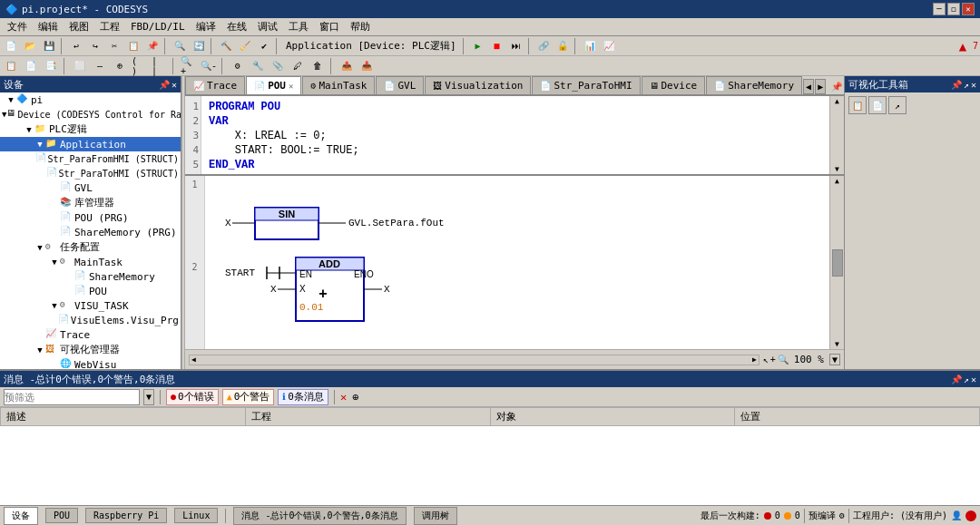  I want to click on tab-device: 🖥 Device, so click(673, 85).